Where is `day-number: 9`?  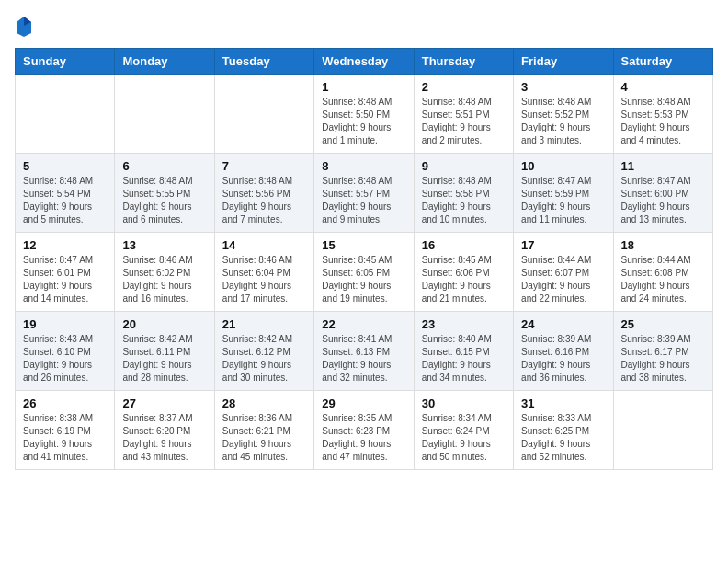
day-number: 9 is located at coordinates (463, 166).